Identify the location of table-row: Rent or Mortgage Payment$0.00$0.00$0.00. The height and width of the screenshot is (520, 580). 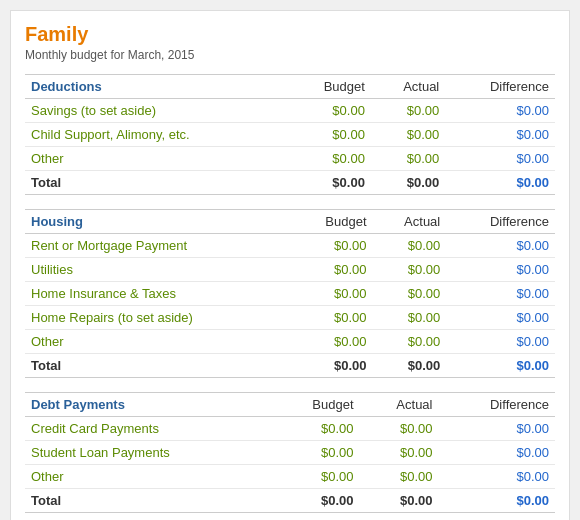
(290, 246).